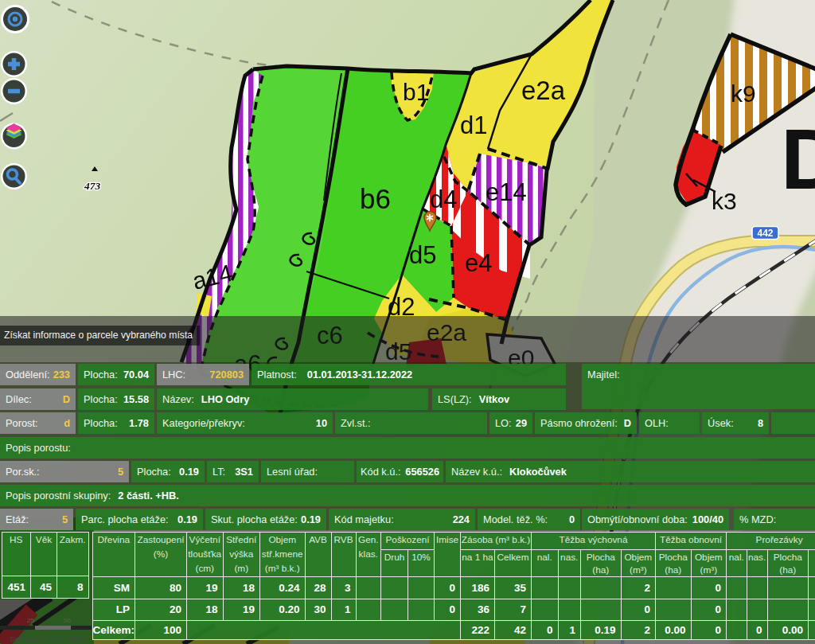  Describe the element at coordinates (474, 126) in the screenshot. I see `svg-text: d1` at that location.